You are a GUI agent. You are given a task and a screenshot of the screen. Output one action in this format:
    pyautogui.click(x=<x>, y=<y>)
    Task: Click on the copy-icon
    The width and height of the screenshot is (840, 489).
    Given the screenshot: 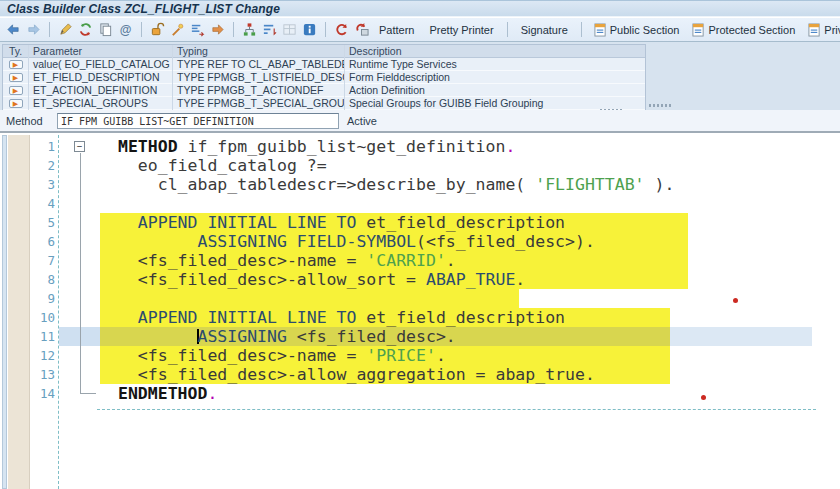 What is the action you would take?
    pyautogui.click(x=106, y=30)
    